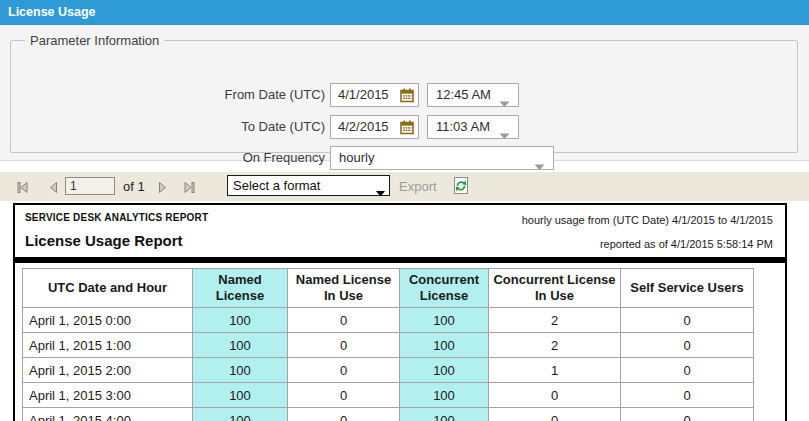  I want to click on table-row: April 1, 2015 4:00100010000, so click(388, 414).